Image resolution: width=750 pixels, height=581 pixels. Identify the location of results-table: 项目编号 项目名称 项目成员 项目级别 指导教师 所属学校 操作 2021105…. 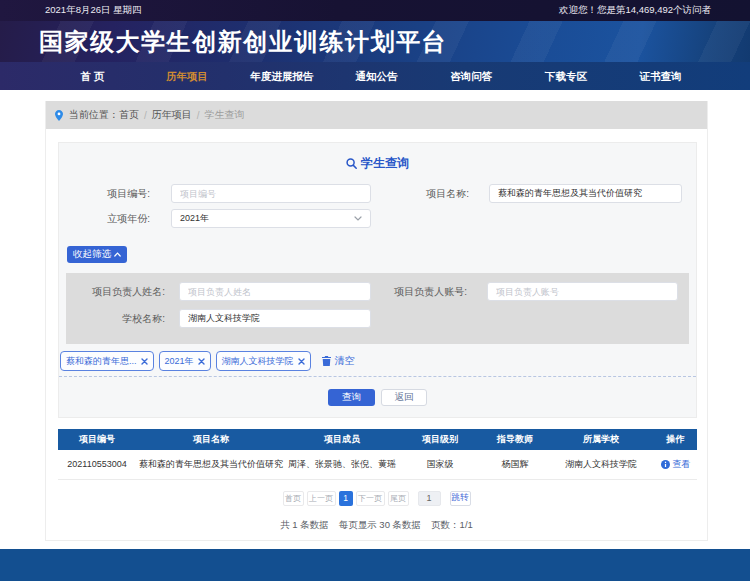
(378, 454).